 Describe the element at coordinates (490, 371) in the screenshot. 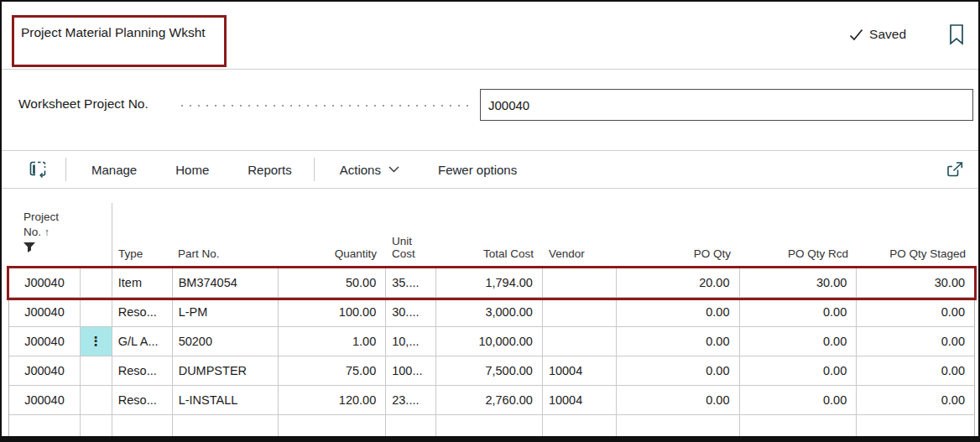

I see `cell-total-cost: 7,500.00` at that location.